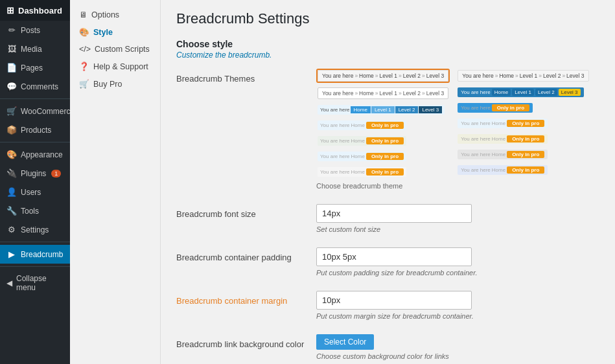 The height and width of the screenshot is (364, 615). I want to click on sidebar-item-label: Plugins, so click(34, 174).